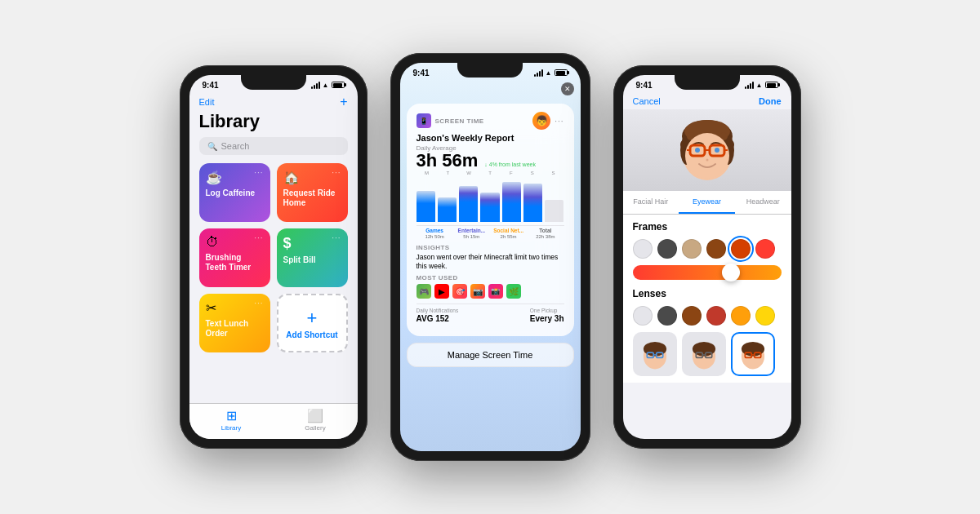 This screenshot has height=514, width=980. What do you see at coordinates (490, 248) in the screenshot?
I see `insights-label: Insights` at bounding box center [490, 248].